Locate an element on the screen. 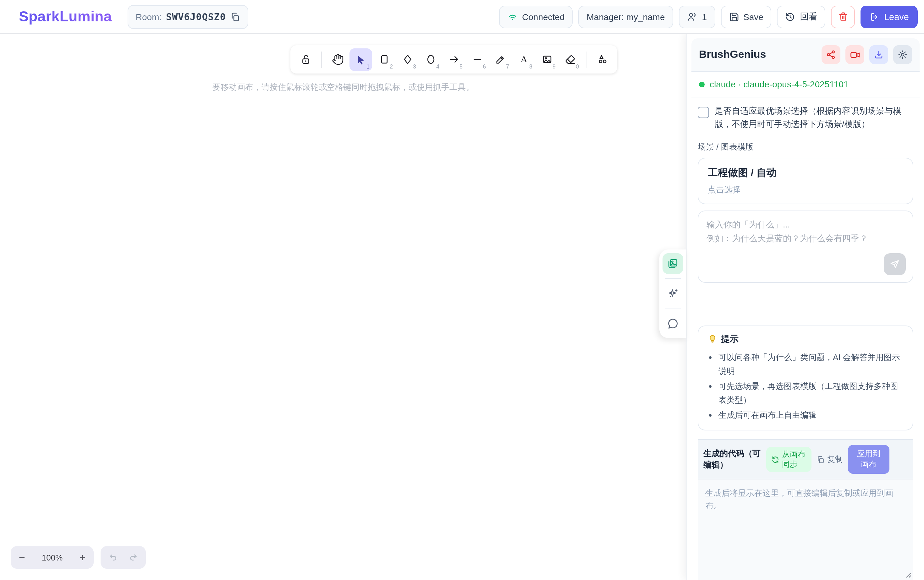  tips-card: 提示 可以问各种「为什么」类问题，AI 会解答并用图示说明 可先选场景，再选图表… is located at coordinates (805, 378).